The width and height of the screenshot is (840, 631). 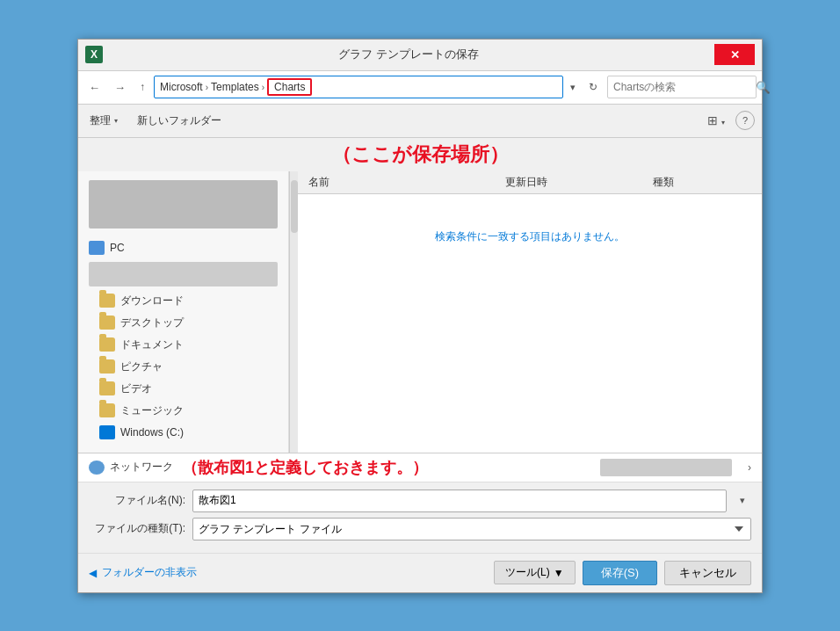 What do you see at coordinates (107, 323) in the screenshot?
I see `folder-icon-desktop` at bounding box center [107, 323].